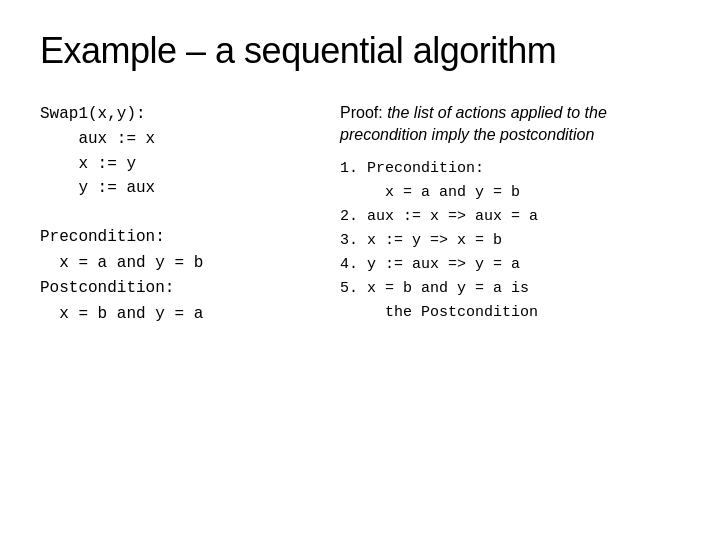 The height and width of the screenshot is (540, 720). What do you see at coordinates (180, 238) in the screenshot?
I see `precondition-label: Precondition:` at bounding box center [180, 238].